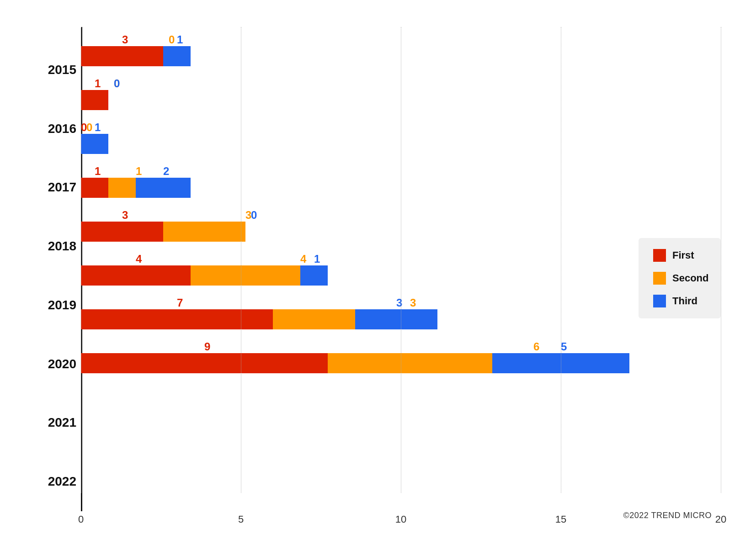 This screenshot has height=556, width=756. Describe the element at coordinates (355, 100) in the screenshot. I see `bar-row-2016` at that location.